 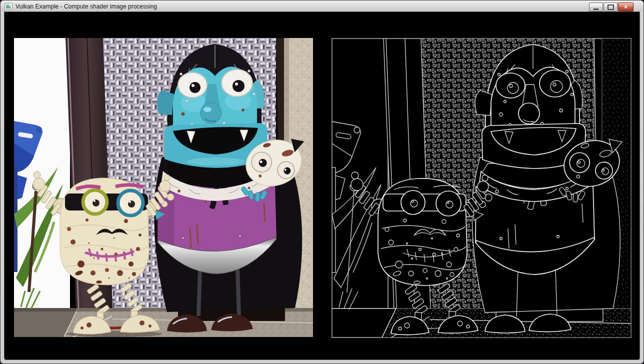 What do you see at coordinates (8, 6) in the screenshot?
I see `app-icon` at bounding box center [8, 6].